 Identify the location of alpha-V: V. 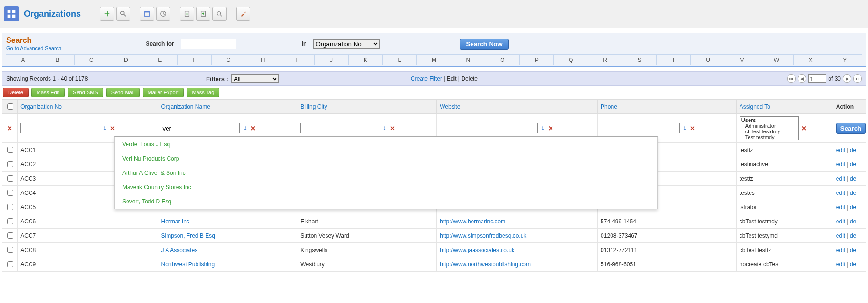
(742, 60).